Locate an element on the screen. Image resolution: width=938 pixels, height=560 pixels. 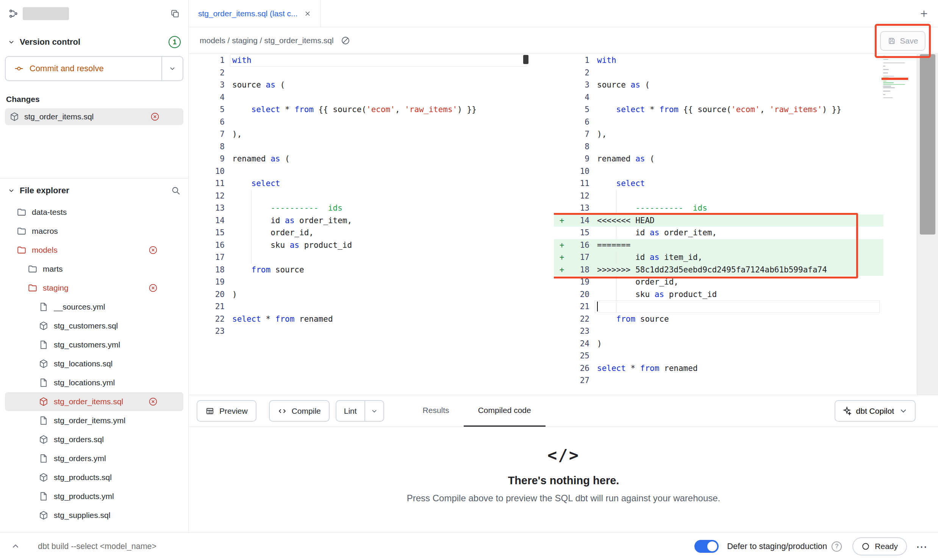
version-control-header: Version control 1 is located at coordinates (94, 42).